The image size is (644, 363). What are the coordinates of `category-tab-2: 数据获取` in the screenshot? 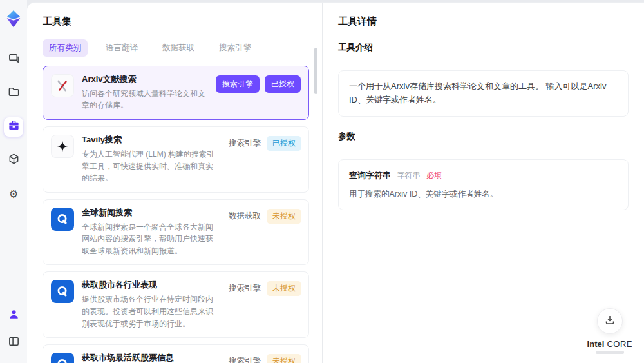 It's located at (178, 48).